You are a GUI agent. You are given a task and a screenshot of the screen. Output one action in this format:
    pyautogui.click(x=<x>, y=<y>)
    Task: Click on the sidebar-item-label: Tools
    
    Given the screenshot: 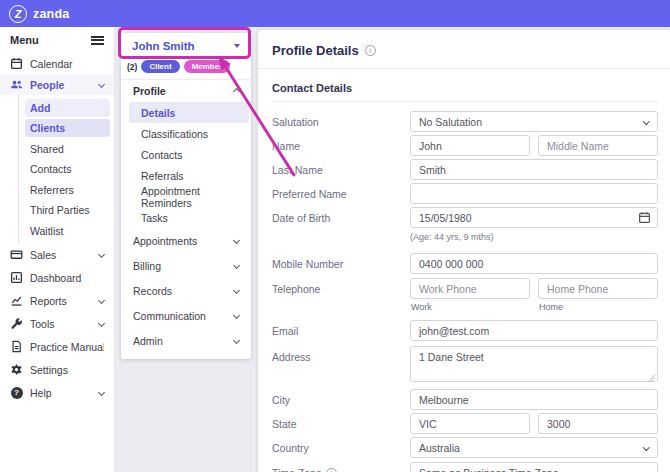 What is the action you would take?
    pyautogui.click(x=61, y=324)
    